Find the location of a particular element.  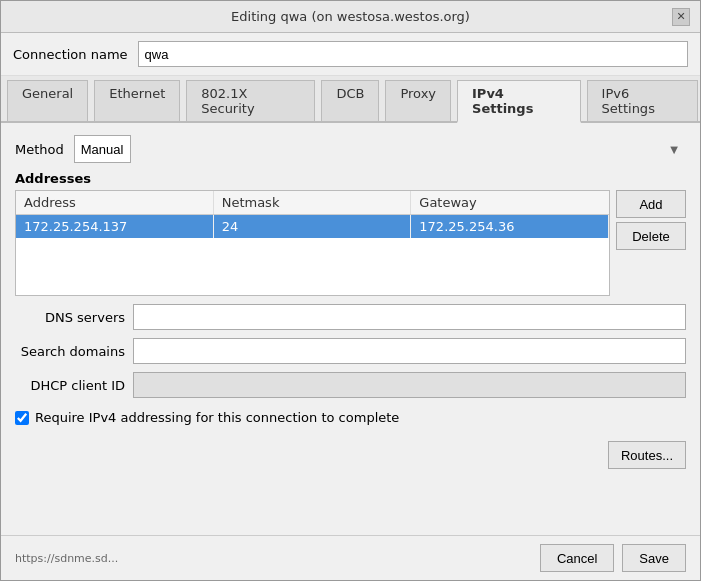

cell-gateway: 172.25.254.36 is located at coordinates (510, 226).